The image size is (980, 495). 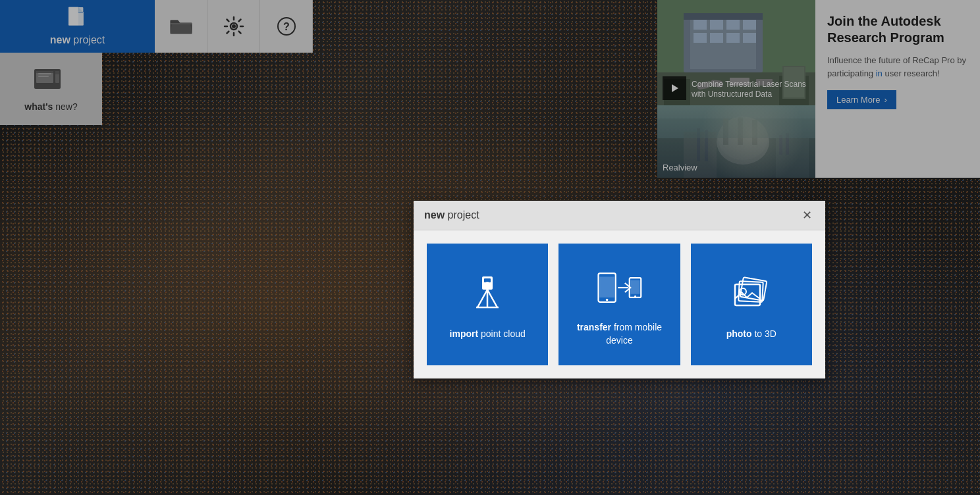 What do you see at coordinates (619, 304) in the screenshot?
I see `transfer-mobile-option: transfer from mobile device` at bounding box center [619, 304].